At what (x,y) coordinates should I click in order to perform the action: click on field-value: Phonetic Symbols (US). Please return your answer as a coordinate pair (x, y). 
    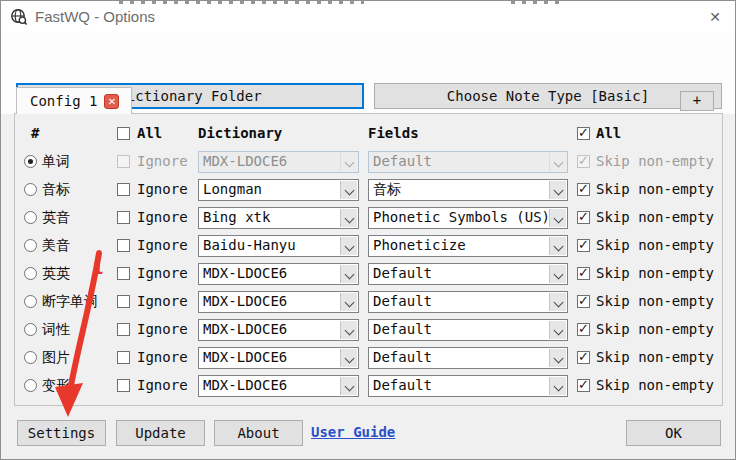
    Looking at the image, I should click on (462, 217).